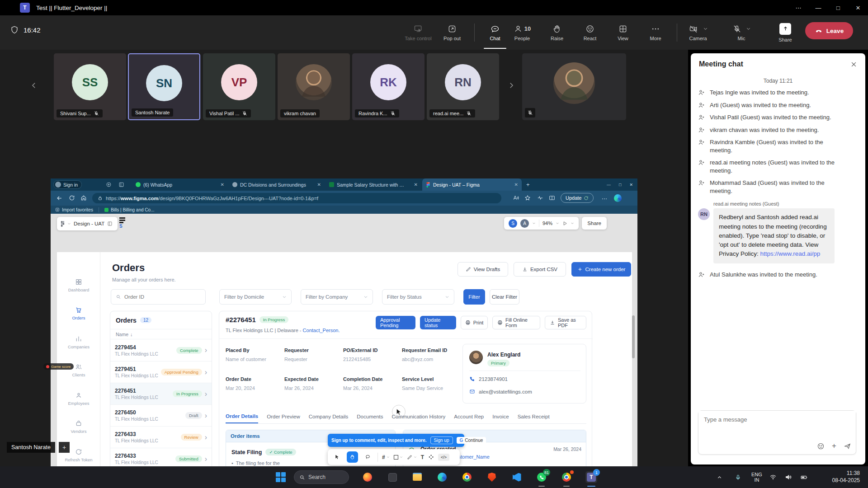 The height and width of the screenshot is (488, 868). Describe the element at coordinates (574, 87) in the screenshot. I see `spotlight-tile` at that location.